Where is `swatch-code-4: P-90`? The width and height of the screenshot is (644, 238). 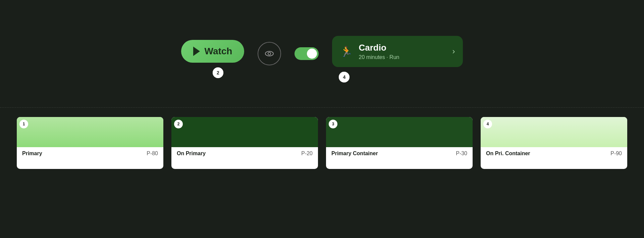
swatch-code-4: P-90 is located at coordinates (616, 154).